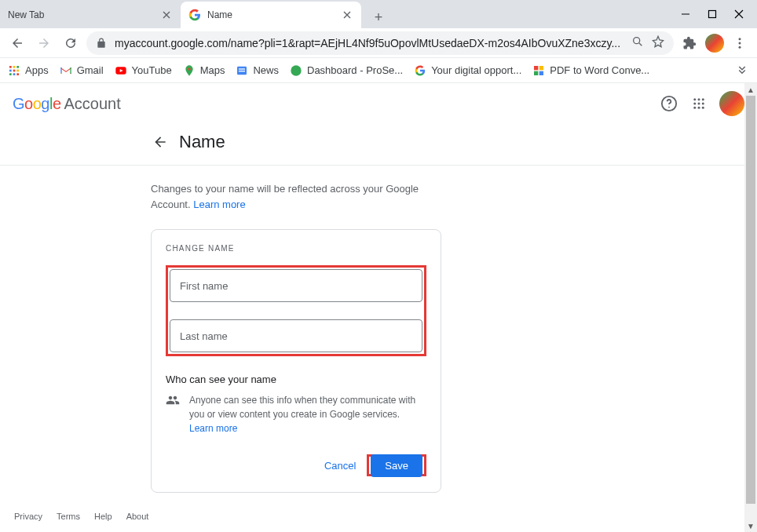 The image size is (757, 532). I want to click on bookmark-dashboard: Dashboard - ProSe..., so click(346, 71).